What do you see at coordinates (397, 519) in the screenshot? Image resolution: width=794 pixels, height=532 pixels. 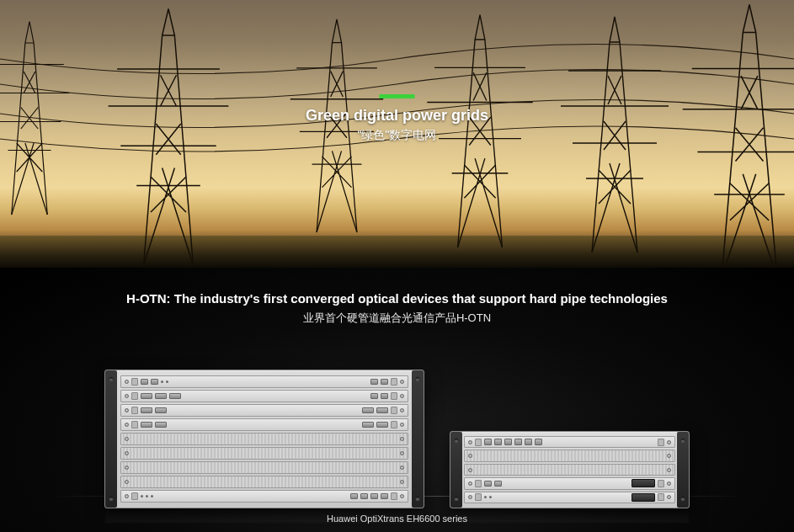 I see `product-caption: Huawei OptiXtrans EH6600 series` at bounding box center [397, 519].